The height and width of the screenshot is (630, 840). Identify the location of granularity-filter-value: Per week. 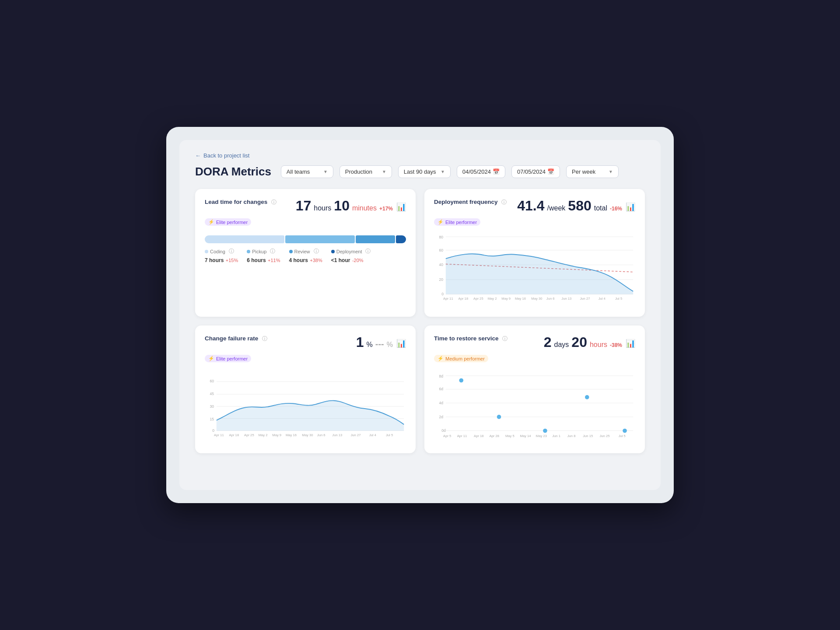
(584, 172).